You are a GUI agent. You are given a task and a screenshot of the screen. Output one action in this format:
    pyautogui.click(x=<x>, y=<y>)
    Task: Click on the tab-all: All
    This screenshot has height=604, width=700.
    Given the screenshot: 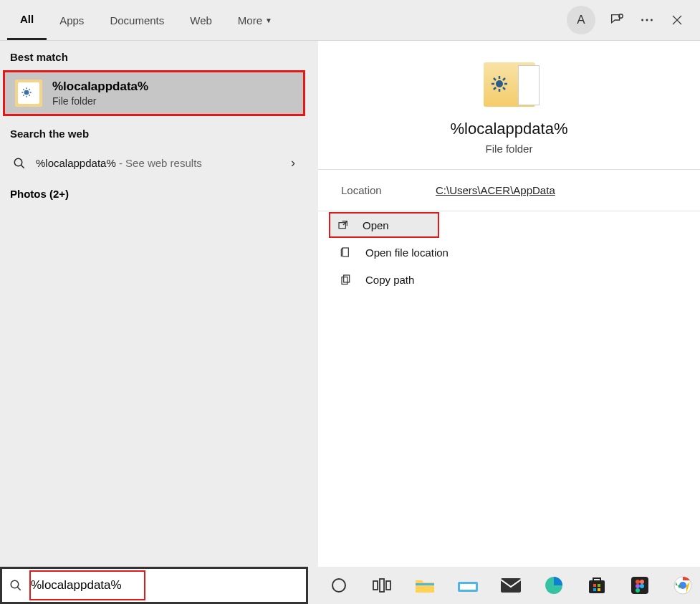 What is the action you would take?
    pyautogui.click(x=27, y=20)
    